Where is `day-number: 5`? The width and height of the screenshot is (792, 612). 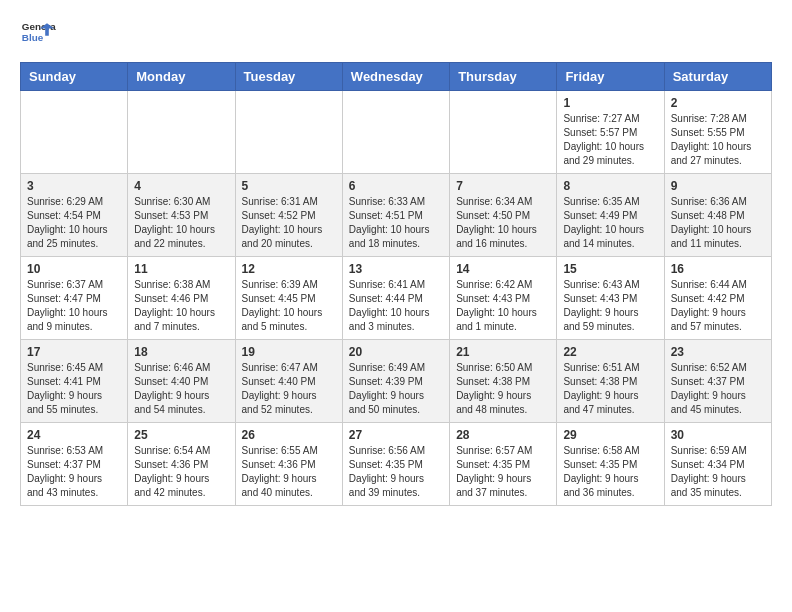
day-number: 5 is located at coordinates (289, 186).